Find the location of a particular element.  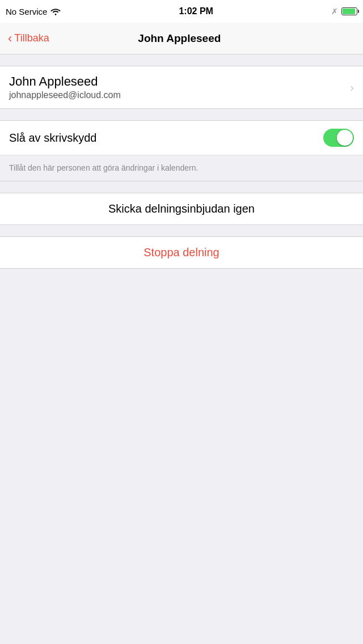

battery-indicator: ⚡ is located at coordinates (349, 11).